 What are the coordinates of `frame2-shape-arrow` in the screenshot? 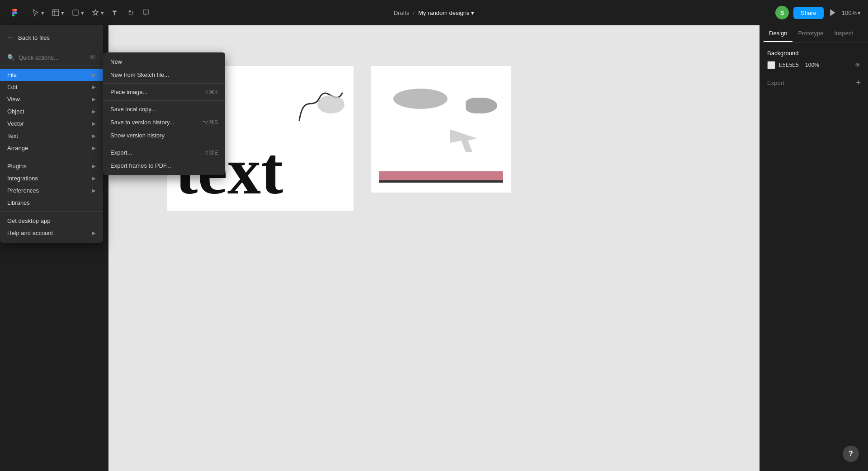 It's located at (468, 139).